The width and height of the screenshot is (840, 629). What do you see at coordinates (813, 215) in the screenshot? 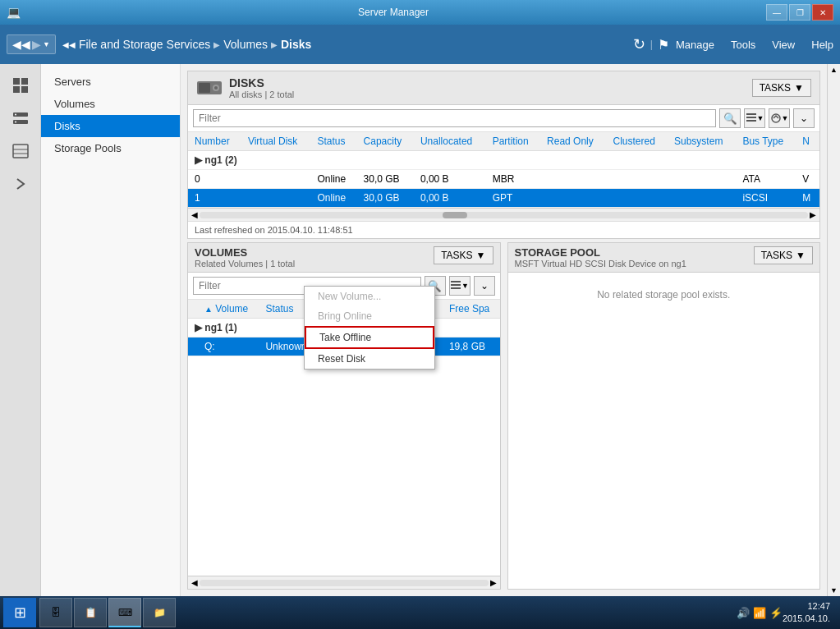
I see `scroll-right-btn: ▶` at bounding box center [813, 215].